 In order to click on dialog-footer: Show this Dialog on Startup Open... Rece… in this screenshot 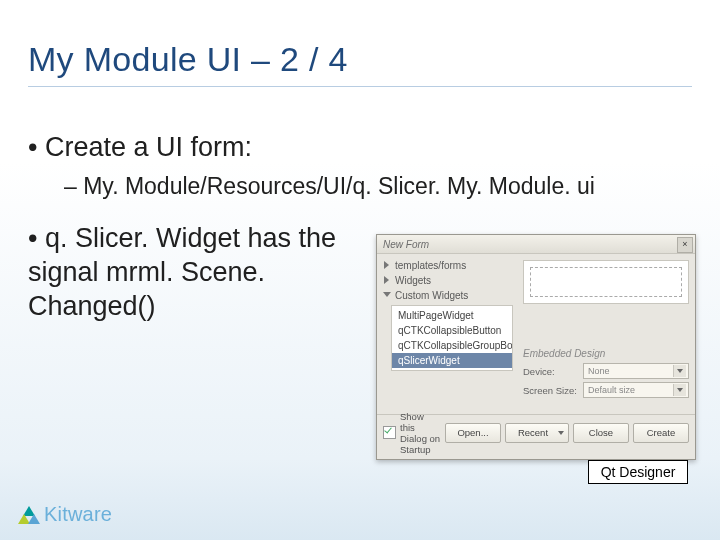, I will do `click(536, 432)`.